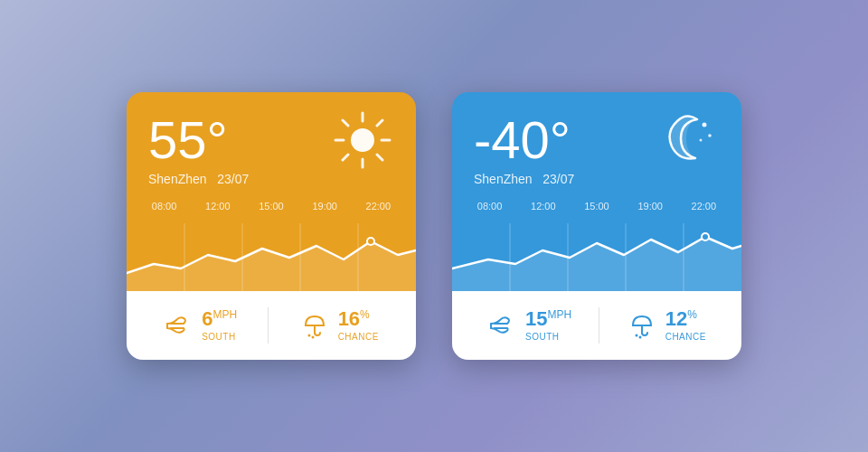 This screenshot has width=868, height=452. What do you see at coordinates (268, 325) in the screenshot?
I see `day-stat-divider` at bounding box center [268, 325].